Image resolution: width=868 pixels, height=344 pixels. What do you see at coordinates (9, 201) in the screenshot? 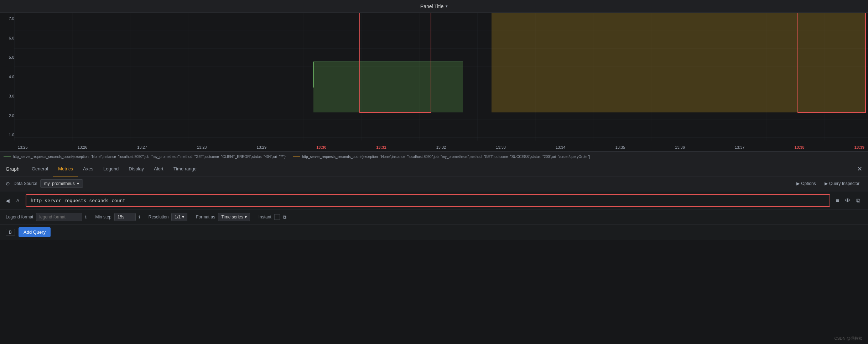
I see `query-collapse-toggle: ◀` at bounding box center [9, 201].